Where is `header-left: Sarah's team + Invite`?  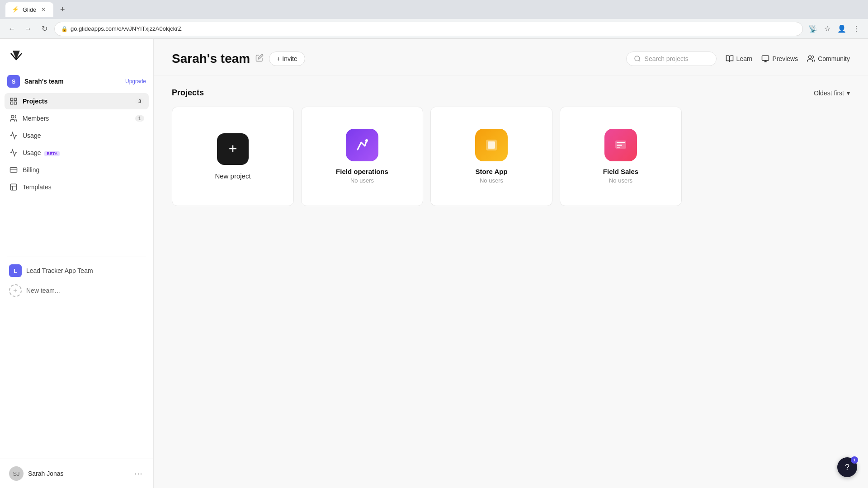
header-left: Sarah's team + Invite is located at coordinates (239, 59).